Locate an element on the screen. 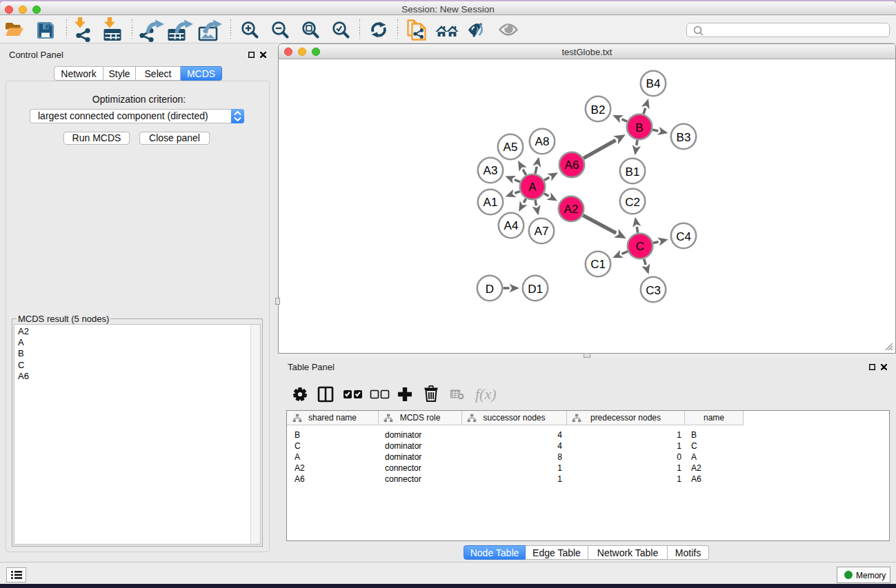 Image resolution: width=896 pixels, height=588 pixels. svg-text: A2 is located at coordinates (571, 210).